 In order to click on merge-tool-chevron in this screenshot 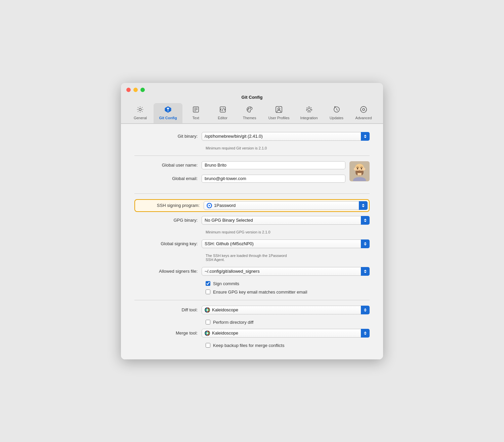, I will do `click(365, 333)`.